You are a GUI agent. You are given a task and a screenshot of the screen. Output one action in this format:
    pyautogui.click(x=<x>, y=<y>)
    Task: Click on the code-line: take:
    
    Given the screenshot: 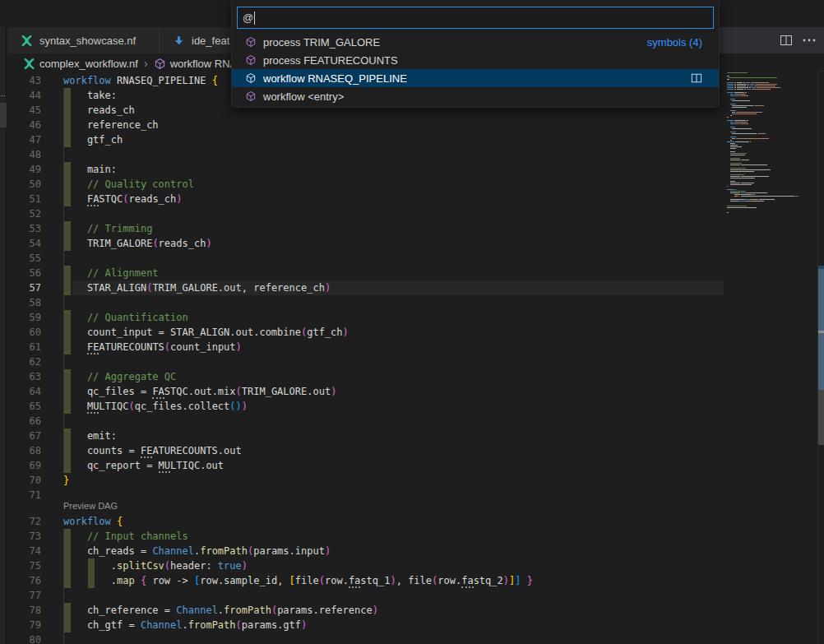 What is the action you would take?
    pyautogui.click(x=90, y=95)
    